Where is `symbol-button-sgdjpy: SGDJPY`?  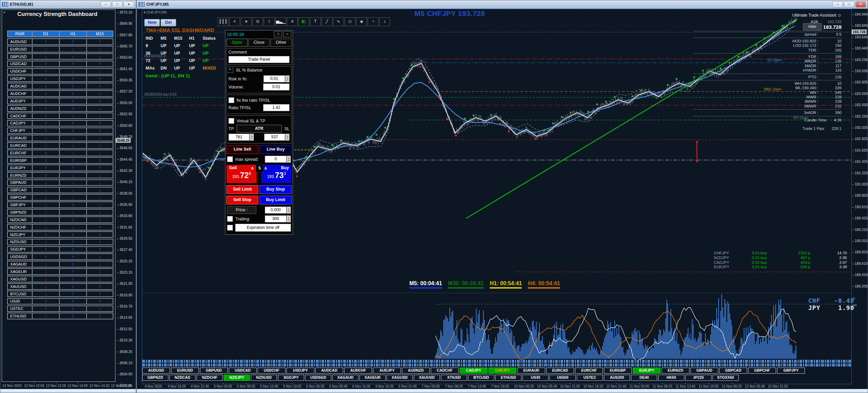 symbol-button-sgdjpy: SGDJPY is located at coordinates (291, 378).